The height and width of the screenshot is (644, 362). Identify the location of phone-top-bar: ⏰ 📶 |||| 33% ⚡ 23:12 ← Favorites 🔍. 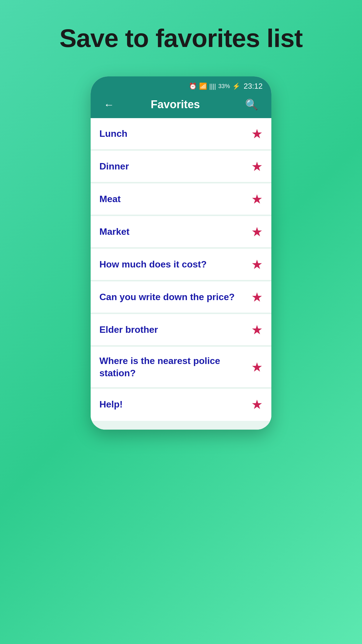
(181, 97).